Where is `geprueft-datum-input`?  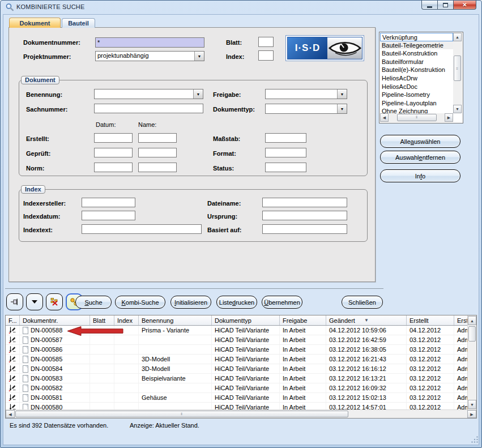
geprueft-datum-input is located at coordinates (113, 153).